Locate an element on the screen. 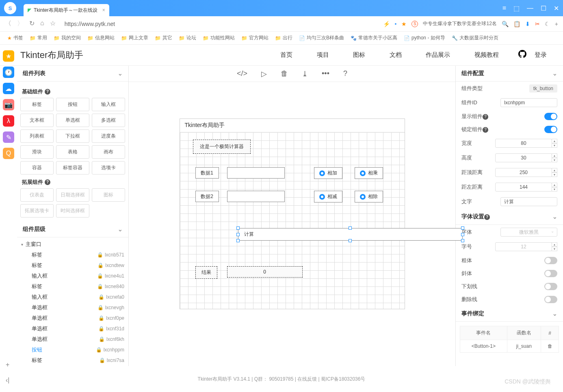 The image size is (563, 392). back-icon: 〈 is located at coordinates (8, 24).